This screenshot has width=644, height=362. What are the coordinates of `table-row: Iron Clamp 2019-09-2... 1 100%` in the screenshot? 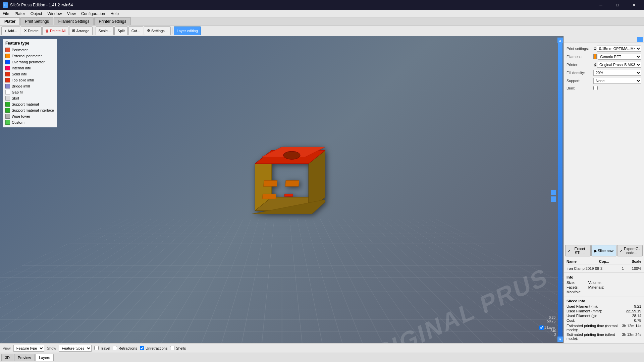 It's located at (604, 268).